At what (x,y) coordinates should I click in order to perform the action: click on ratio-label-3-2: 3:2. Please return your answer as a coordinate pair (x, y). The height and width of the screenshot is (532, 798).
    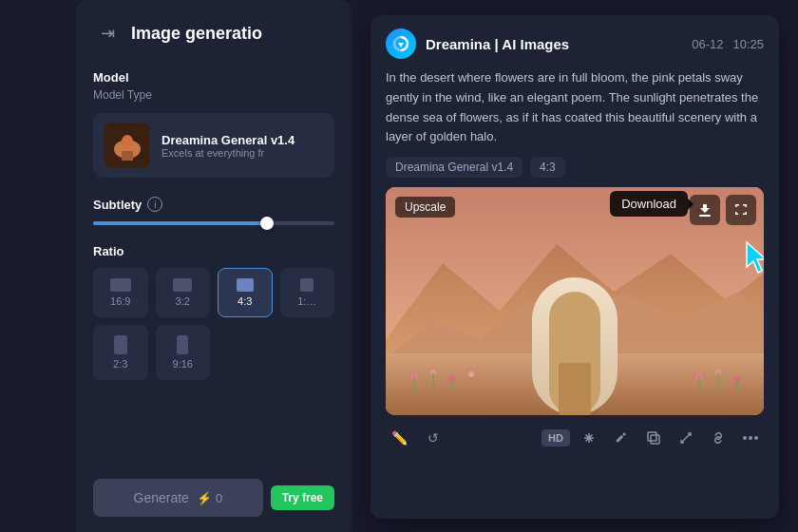
    Looking at the image, I should click on (182, 301).